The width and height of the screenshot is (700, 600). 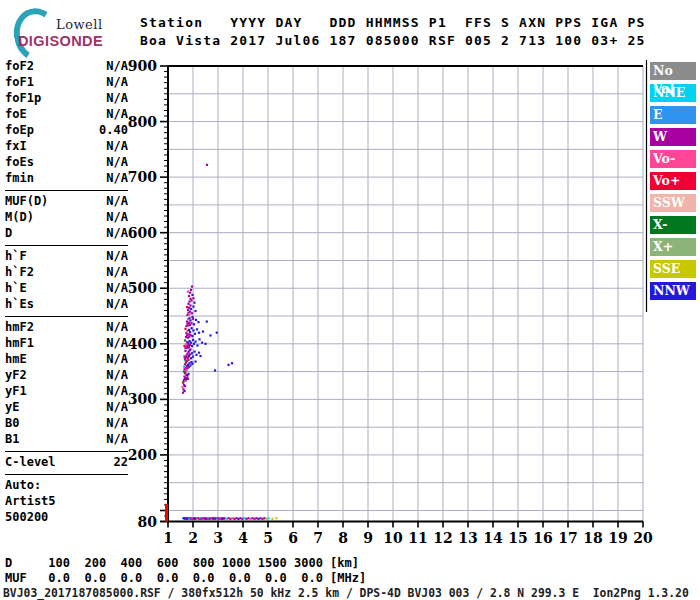 What do you see at coordinates (343, 538) in the screenshot?
I see `x-axis-label-8: 8` at bounding box center [343, 538].